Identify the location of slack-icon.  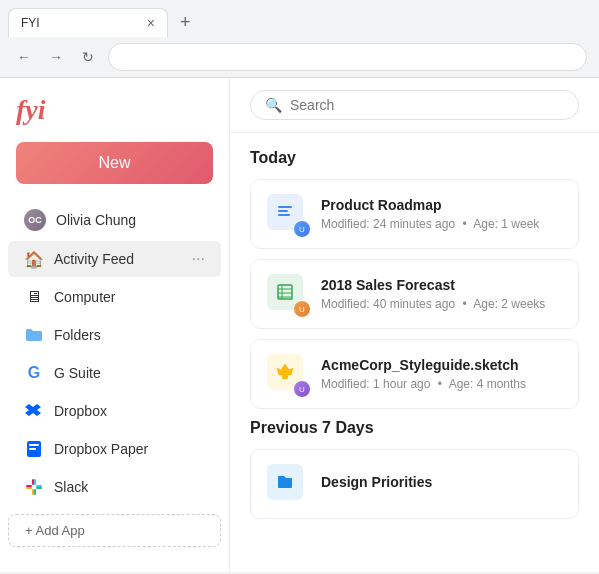
(34, 487).